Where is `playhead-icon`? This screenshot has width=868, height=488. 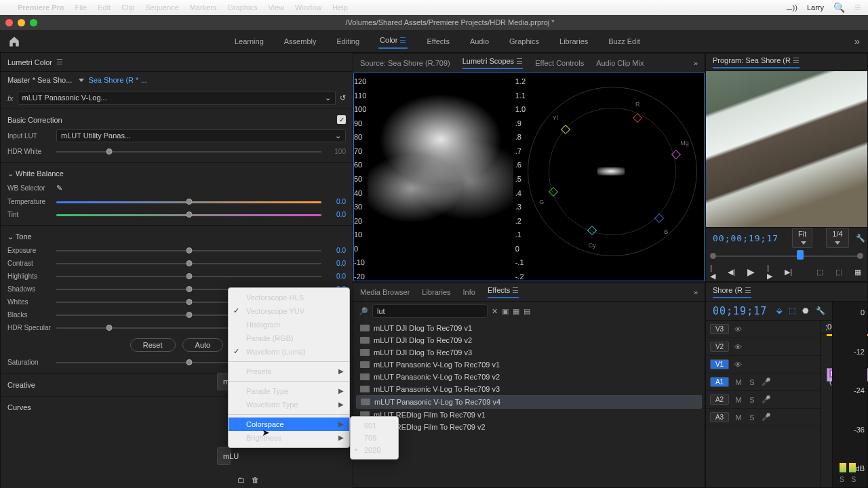
playhead-icon is located at coordinates (800, 255).